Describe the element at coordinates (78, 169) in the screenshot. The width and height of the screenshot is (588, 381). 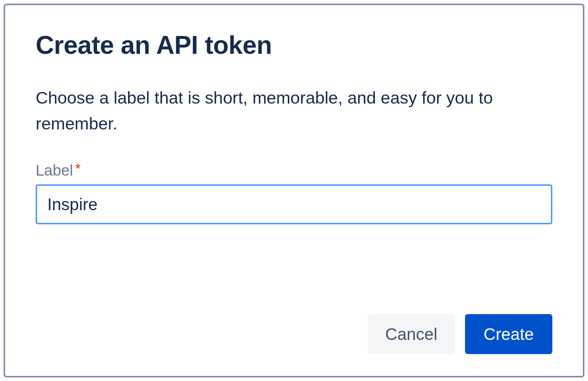
I see `required-asterisk-icon: *` at that location.